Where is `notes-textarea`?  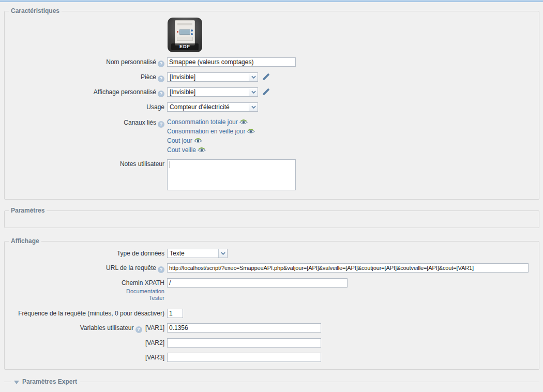
notes-textarea is located at coordinates (232, 175).